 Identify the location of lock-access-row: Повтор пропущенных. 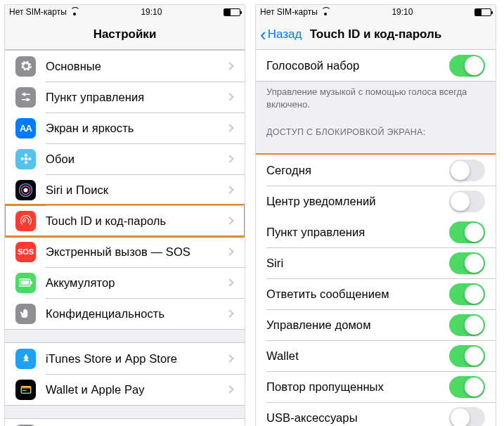
(375, 387).